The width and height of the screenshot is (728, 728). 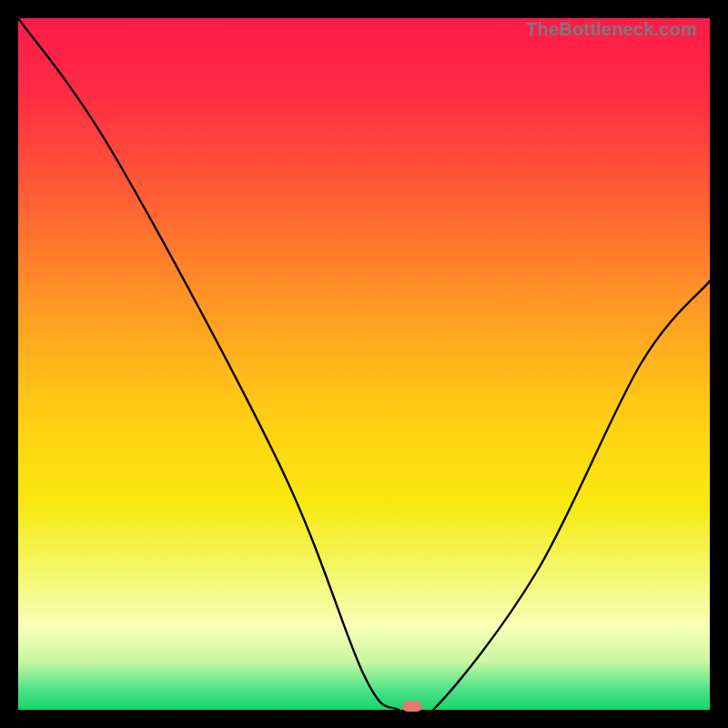 I want to click on optimal-marker, so click(x=412, y=706).